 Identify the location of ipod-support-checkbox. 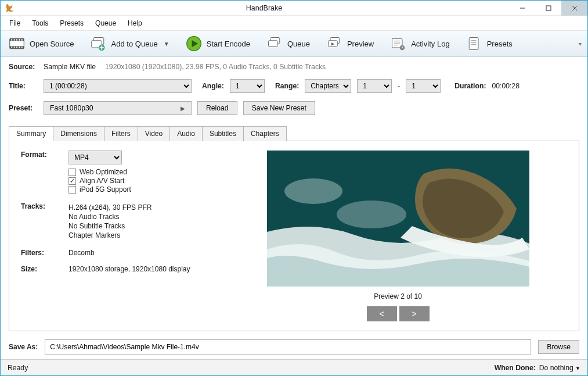
(72, 189).